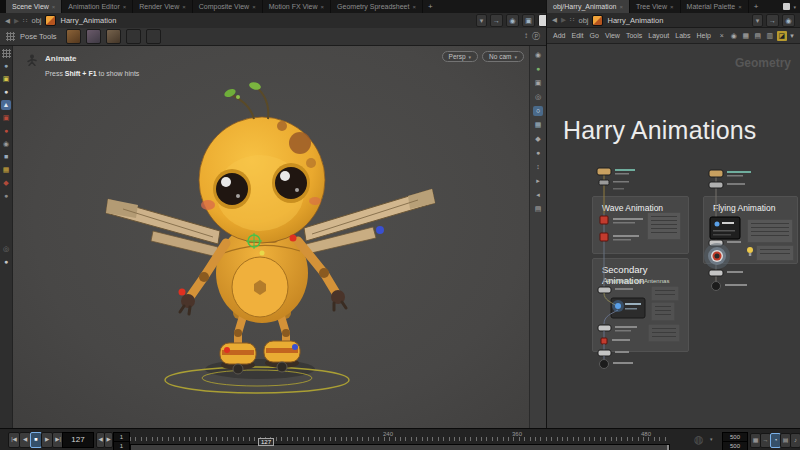 This screenshot has height=450, width=800. I want to click on playback-range-slider, so click(400, 447).